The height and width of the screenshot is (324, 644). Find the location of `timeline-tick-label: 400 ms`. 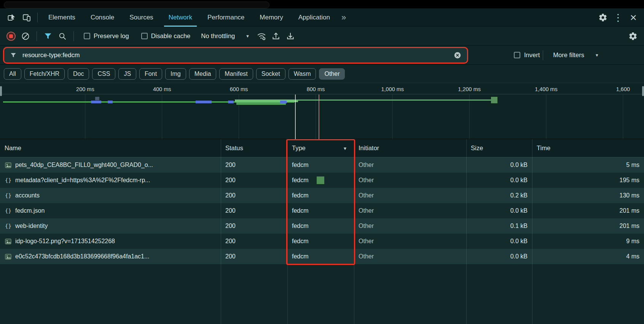

timeline-tick-label: 400 ms is located at coordinates (162, 89).